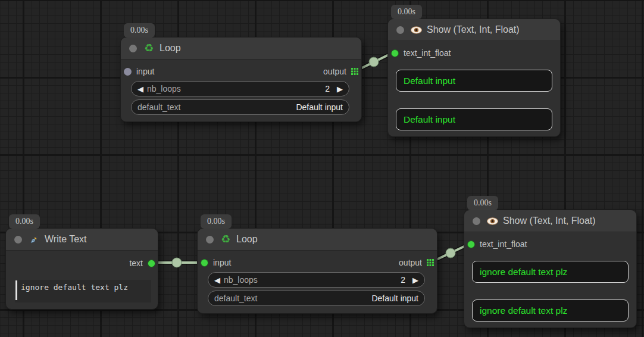 The width and height of the screenshot is (644, 337). I want to click on node-show-2: 0.00s Show (Text, Int, Float) text_int_f…, so click(550, 269).